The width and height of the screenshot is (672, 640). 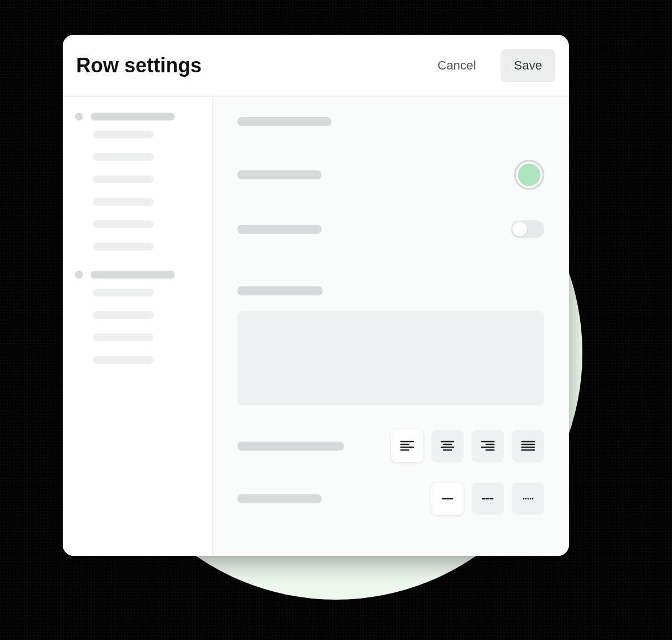 What do you see at coordinates (447, 499) in the screenshot?
I see `border-solid-button` at bounding box center [447, 499].